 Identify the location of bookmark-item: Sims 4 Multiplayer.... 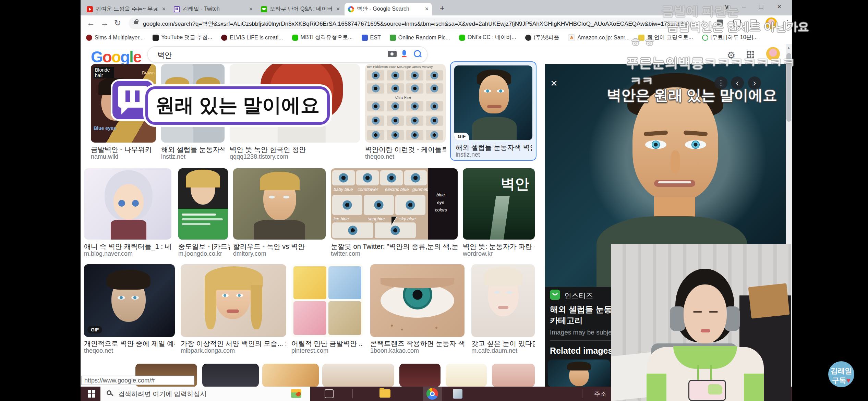
(115, 38).